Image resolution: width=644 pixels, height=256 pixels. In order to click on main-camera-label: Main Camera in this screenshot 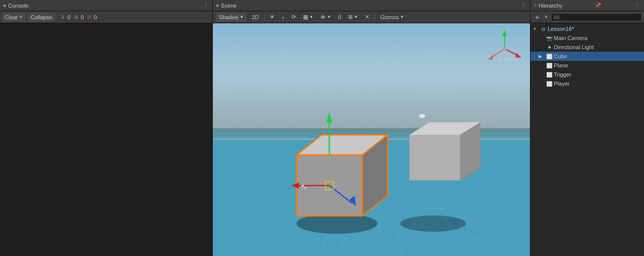, I will do `click(571, 38)`.